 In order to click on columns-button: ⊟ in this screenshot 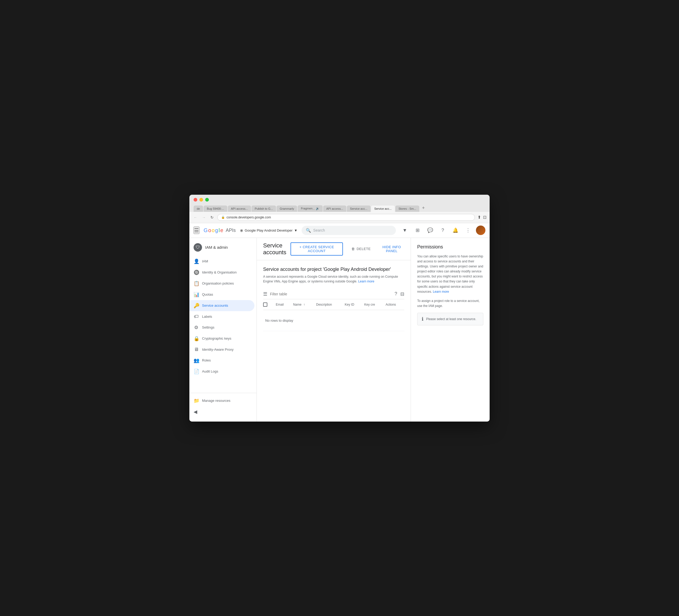, I will do `click(402, 294)`.